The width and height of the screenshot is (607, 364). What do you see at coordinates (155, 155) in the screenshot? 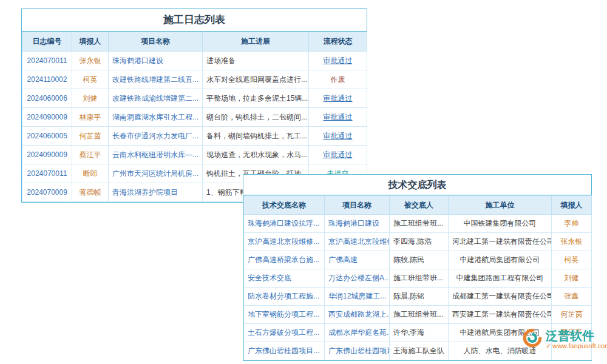
I see `project-name-cell: 云南水利枢纽潜明水库—...` at bounding box center [155, 155].